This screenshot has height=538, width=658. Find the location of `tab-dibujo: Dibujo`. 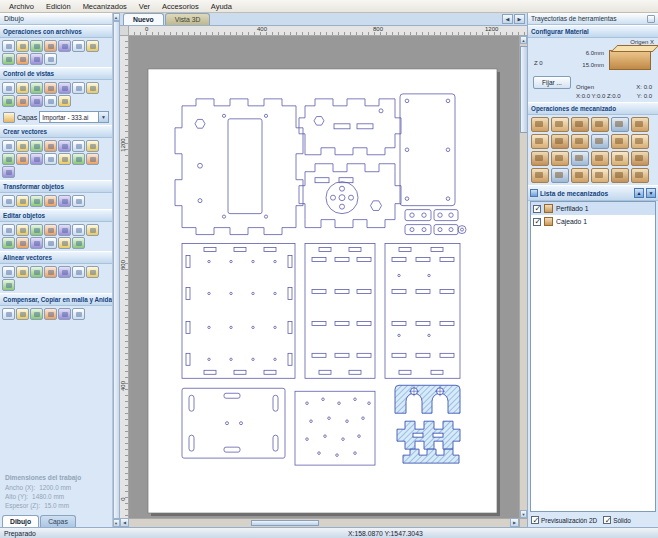

tab-dibujo: Dibujo is located at coordinates (20, 521).